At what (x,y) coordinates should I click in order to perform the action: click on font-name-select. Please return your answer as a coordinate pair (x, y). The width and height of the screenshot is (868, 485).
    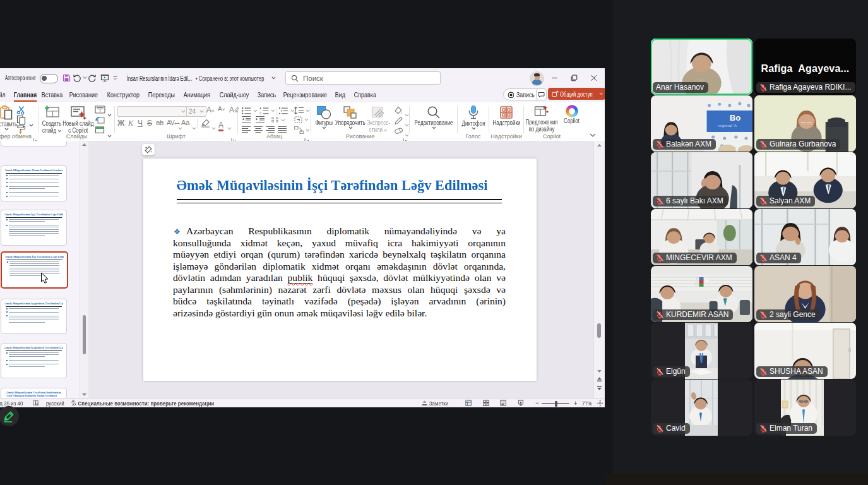
    Looking at the image, I should click on (153, 111).